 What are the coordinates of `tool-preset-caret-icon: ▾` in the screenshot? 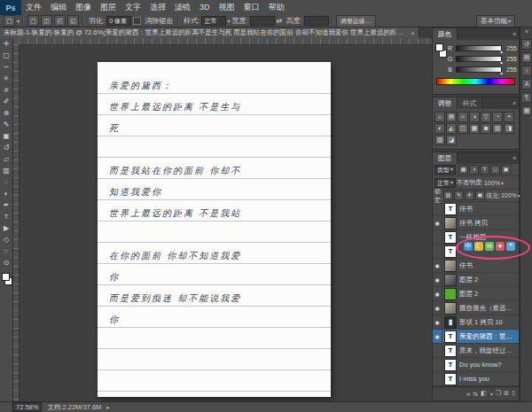 It's located at (18, 21).